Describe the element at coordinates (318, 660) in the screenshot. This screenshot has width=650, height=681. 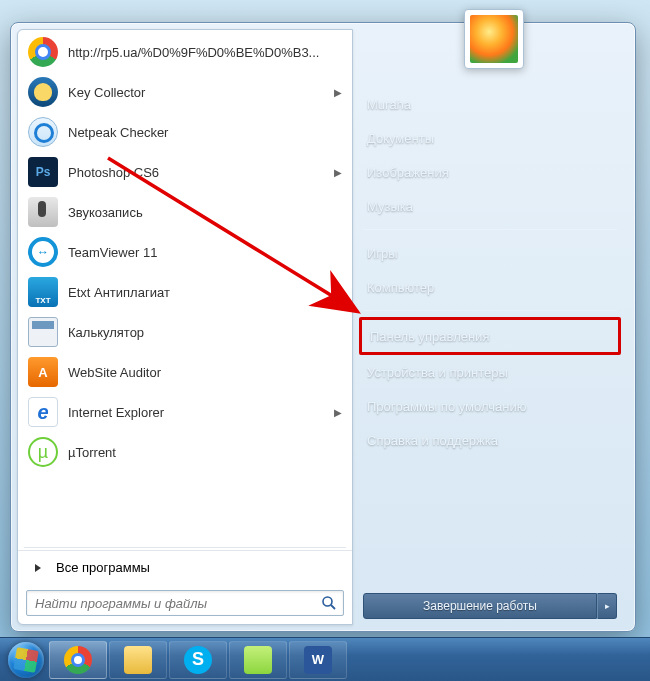
I see `word-icon: W` at that location.